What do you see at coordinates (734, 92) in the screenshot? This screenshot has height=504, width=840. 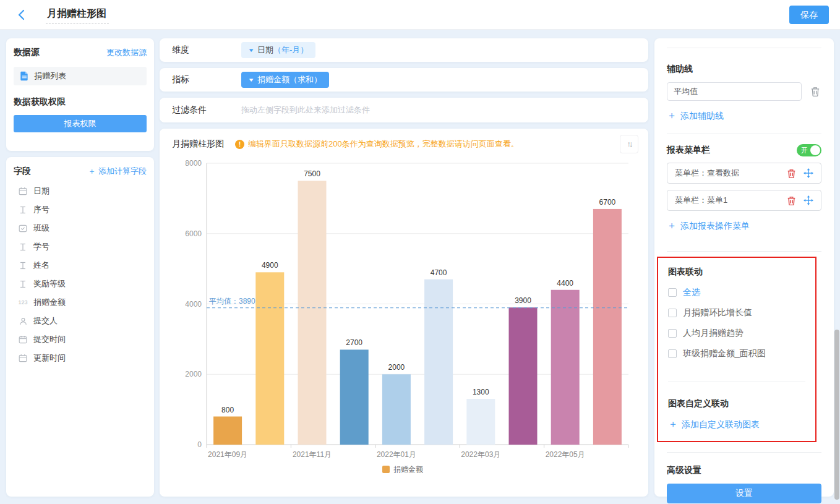 I see `aux-line-input` at bounding box center [734, 92].